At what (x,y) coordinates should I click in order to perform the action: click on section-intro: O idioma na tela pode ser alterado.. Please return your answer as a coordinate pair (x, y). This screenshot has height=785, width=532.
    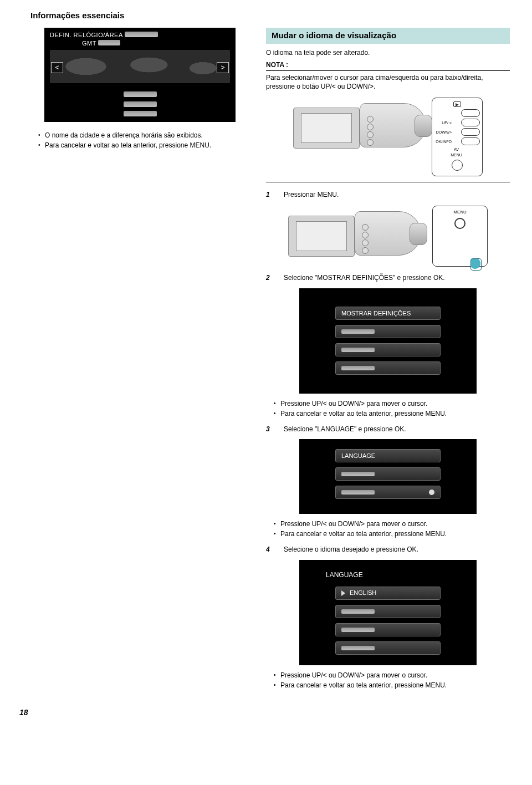
    Looking at the image, I should click on (388, 53).